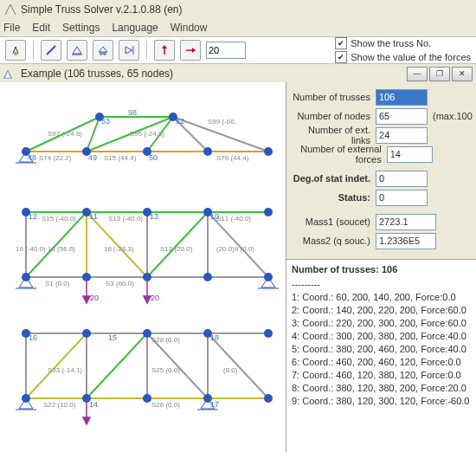  Describe the element at coordinates (403, 57) in the screenshot. I see `checkbox-show-force-values: ✔Show the value of the forces` at that location.